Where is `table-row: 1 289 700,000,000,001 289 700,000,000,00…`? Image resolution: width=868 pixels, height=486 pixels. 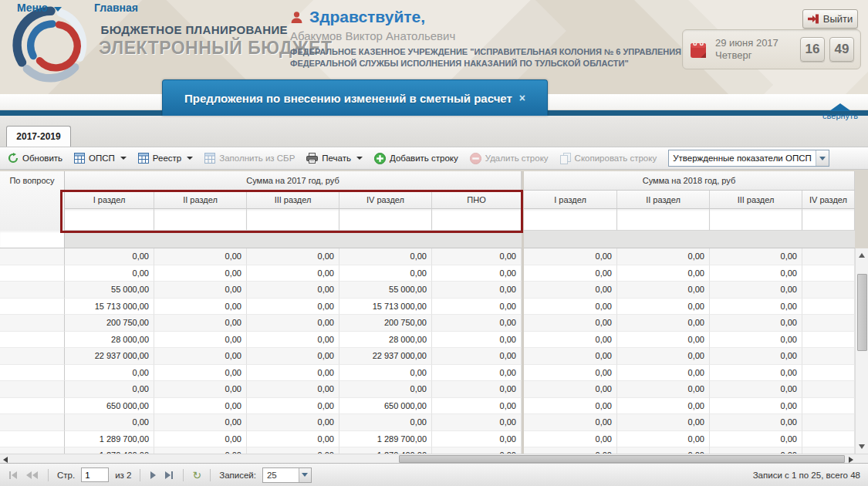
table-row: 1 289 700,000,000,001 289 700,000,000,00… is located at coordinates (427, 440).